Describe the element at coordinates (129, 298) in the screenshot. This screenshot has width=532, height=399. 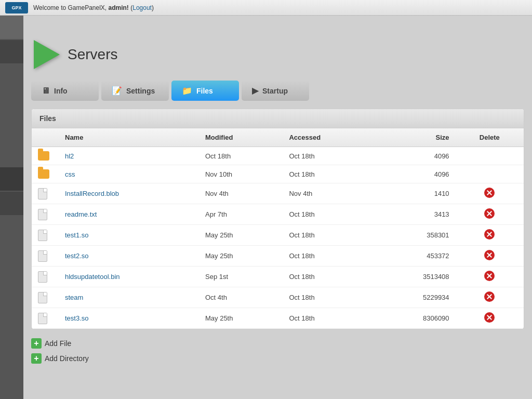
I see `file-name-cell: steam` at that location.